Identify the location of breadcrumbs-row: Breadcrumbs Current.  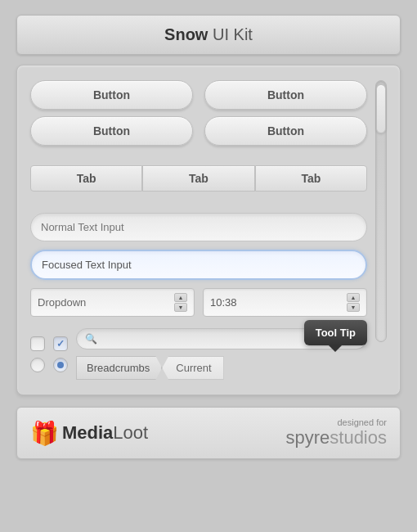
(222, 368).